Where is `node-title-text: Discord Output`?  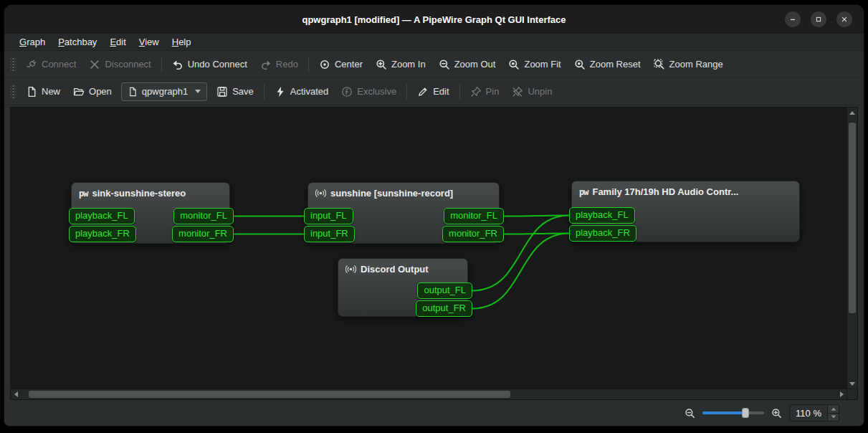
node-title-text: Discord Output is located at coordinates (394, 270).